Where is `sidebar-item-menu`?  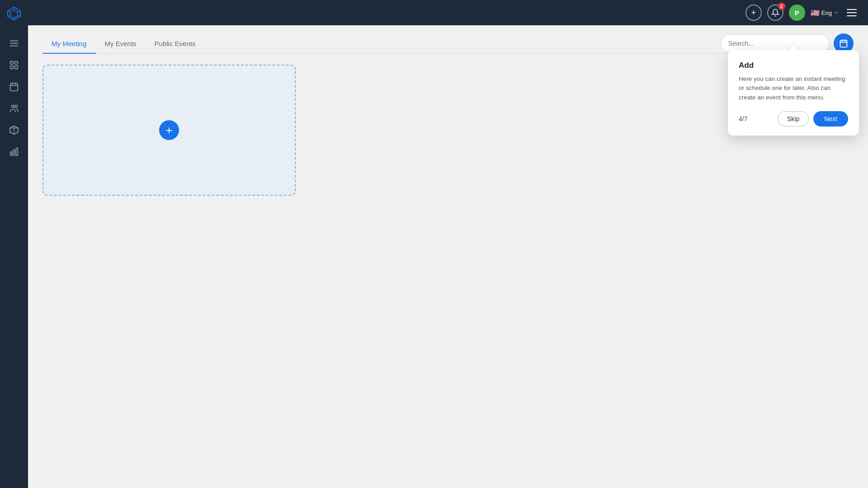 sidebar-item-menu is located at coordinates (14, 43).